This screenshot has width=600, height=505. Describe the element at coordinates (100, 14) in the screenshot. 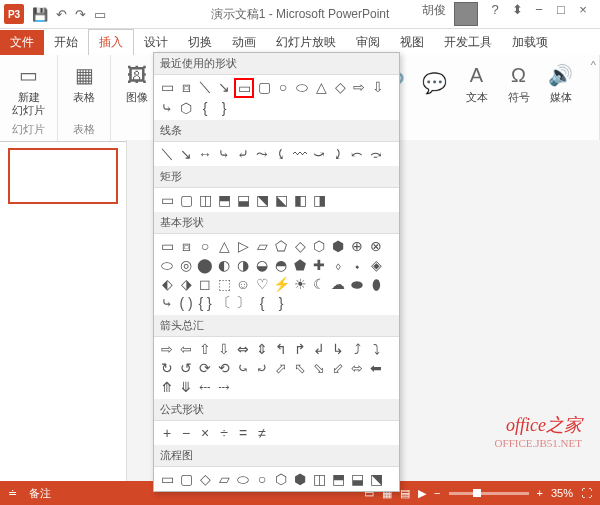

I see `qat-preview-icon: ▭` at that location.